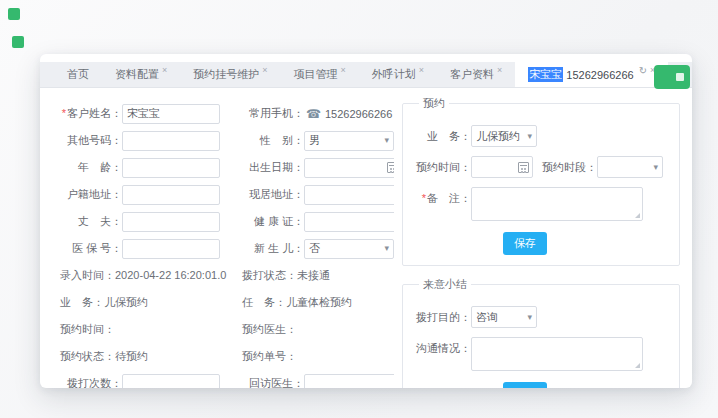  Describe the element at coordinates (504, 136) in the screenshot. I see `appointment-business-select: 儿保预约 ▾` at that location.